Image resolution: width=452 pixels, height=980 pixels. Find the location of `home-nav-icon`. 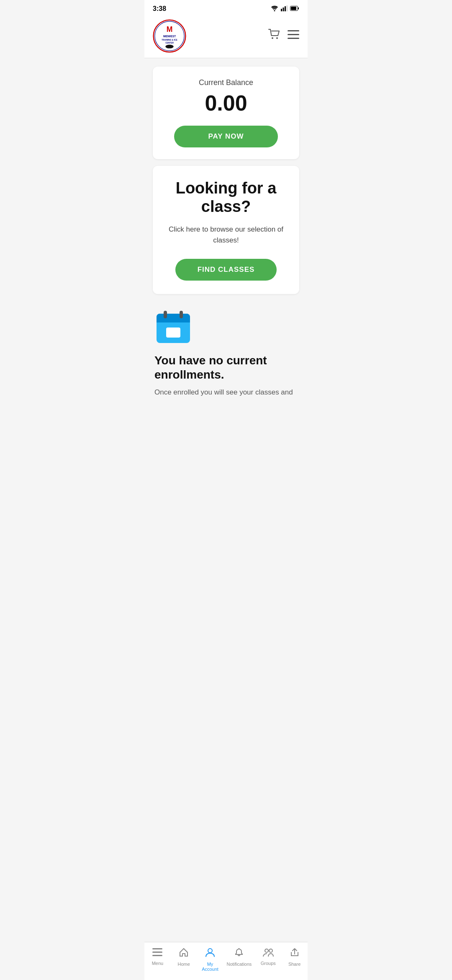

home-nav-icon is located at coordinates (184, 954).